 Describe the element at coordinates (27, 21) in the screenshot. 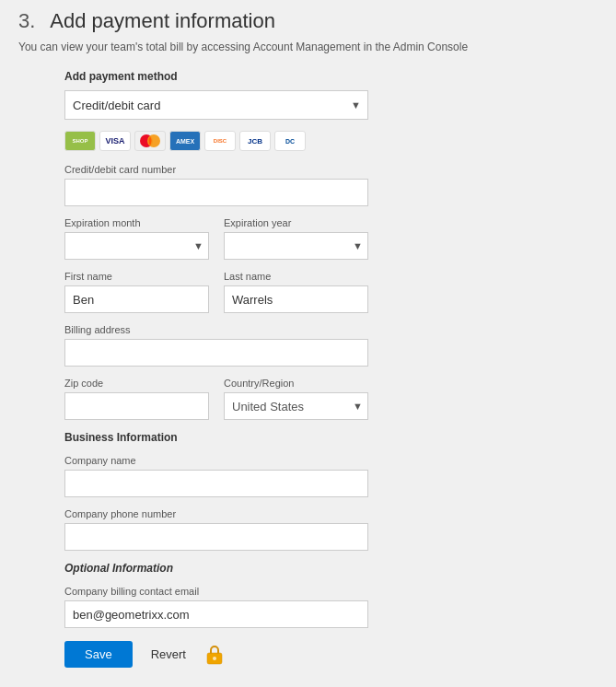

I see `step-number: 3.` at that location.